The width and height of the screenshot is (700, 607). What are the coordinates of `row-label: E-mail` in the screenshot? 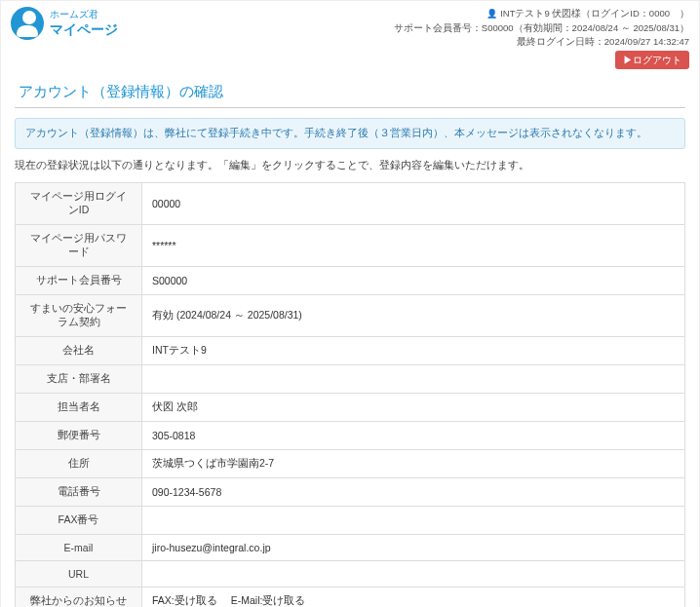 It's located at (79, 548).